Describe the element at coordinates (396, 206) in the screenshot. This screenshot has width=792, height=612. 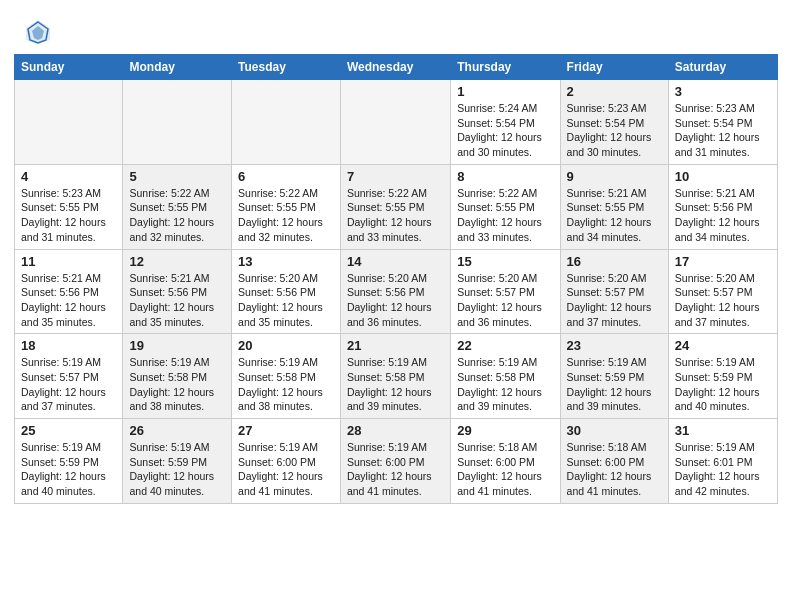
I see `calendar-week-2: 4Sunrise: 5:23 AMSunset: 5:55 PMDaylight…` at that location.